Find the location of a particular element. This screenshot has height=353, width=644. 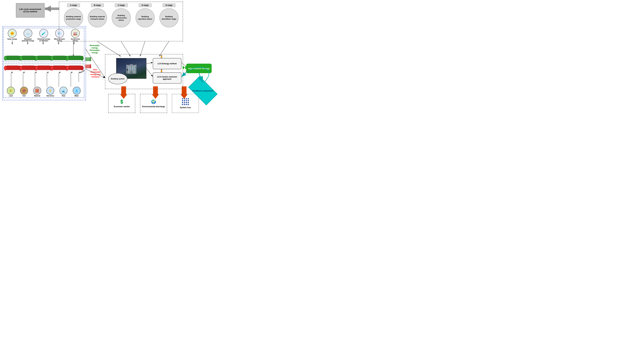

system-loss-dots is located at coordinates (186, 102).